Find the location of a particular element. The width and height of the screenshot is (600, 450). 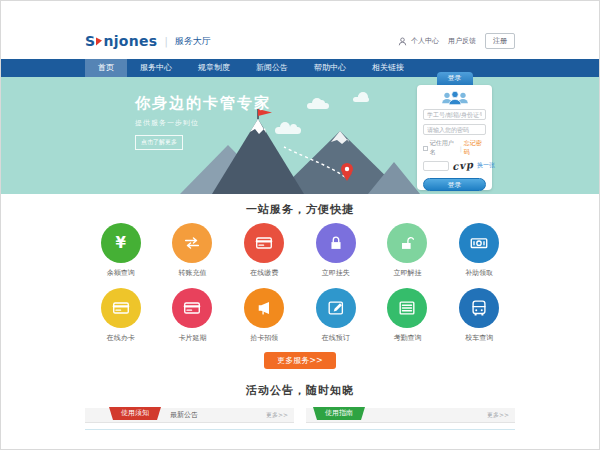

hero-text: 你身边的卡管专家 提供服务一步到位 点击了解更多 is located at coordinates (203, 122).